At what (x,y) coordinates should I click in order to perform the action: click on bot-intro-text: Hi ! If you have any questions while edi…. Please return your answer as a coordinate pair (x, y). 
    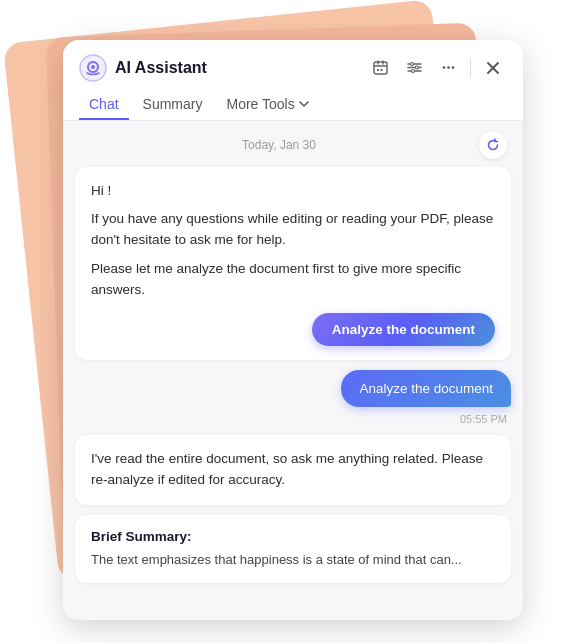
    Looking at the image, I should click on (293, 242).